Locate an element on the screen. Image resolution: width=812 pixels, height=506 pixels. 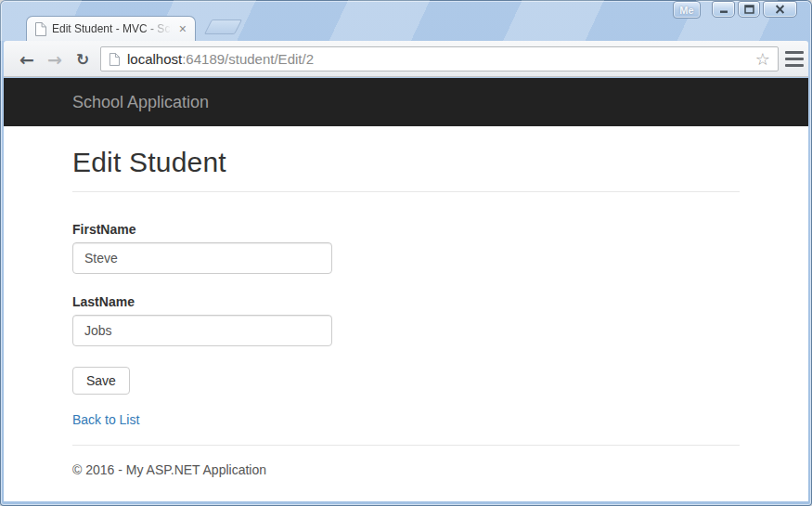
page-favicon-icon is located at coordinates (41, 30).